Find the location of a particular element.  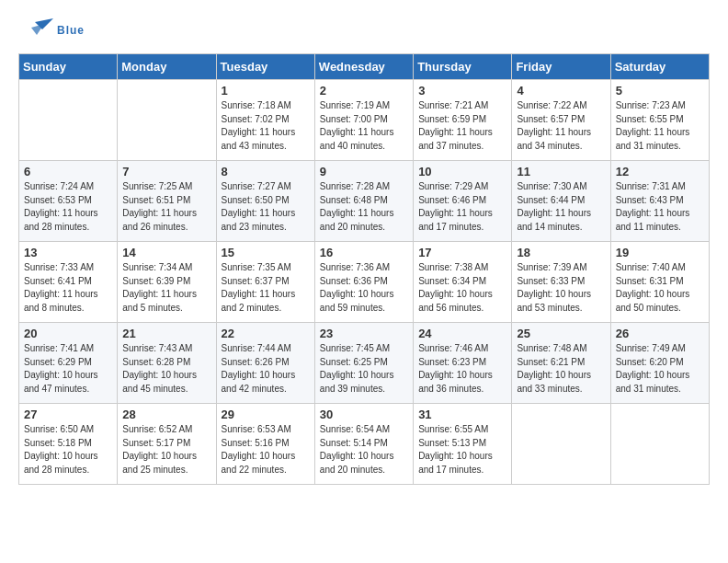

week-row-2: 6Sunrise: 7:24 AM Sunset: 6:53 PM Daylig… is located at coordinates (364, 201).